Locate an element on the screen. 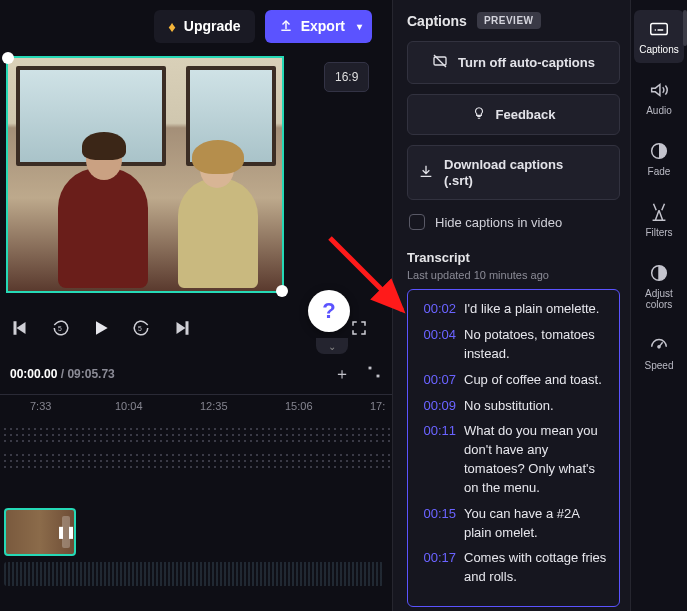 The image size is (687, 611). video-clip: ❚❚ is located at coordinates (40, 532).